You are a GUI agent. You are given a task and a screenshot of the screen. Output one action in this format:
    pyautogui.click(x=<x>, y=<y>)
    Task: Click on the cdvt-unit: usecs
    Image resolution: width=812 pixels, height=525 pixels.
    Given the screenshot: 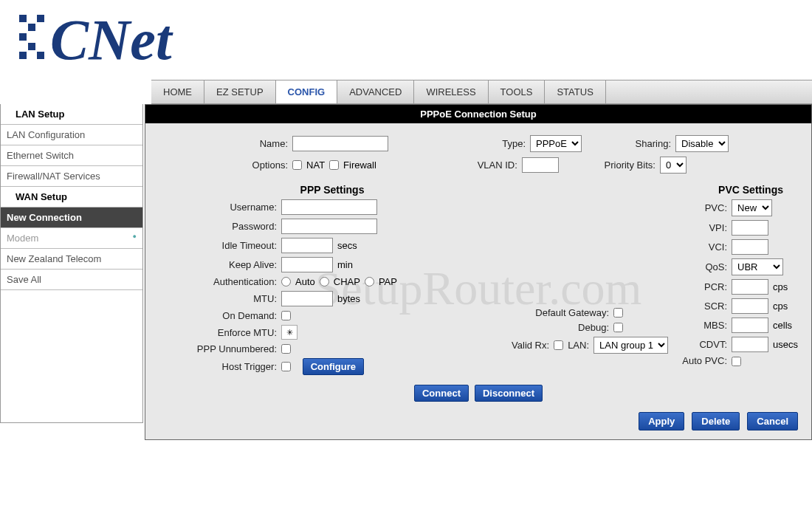 What is the action you would take?
    pyautogui.click(x=785, y=344)
    